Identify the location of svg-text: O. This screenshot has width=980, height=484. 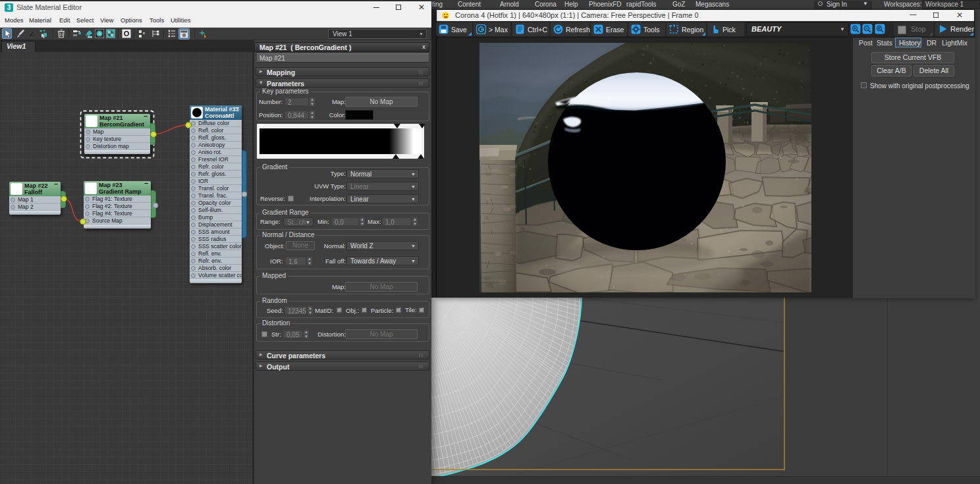
(126, 34).